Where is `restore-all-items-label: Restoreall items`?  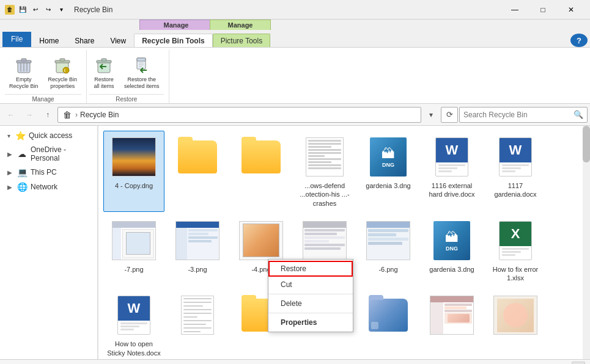
restore-all-items-label: Restoreall items is located at coordinates (104, 83).